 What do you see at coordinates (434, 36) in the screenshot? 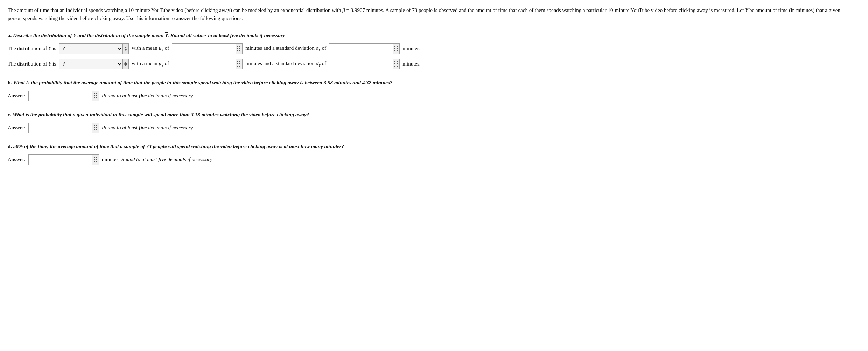
I see `section-a-title: a. Describe the distribution of Y and th…` at bounding box center [434, 36].